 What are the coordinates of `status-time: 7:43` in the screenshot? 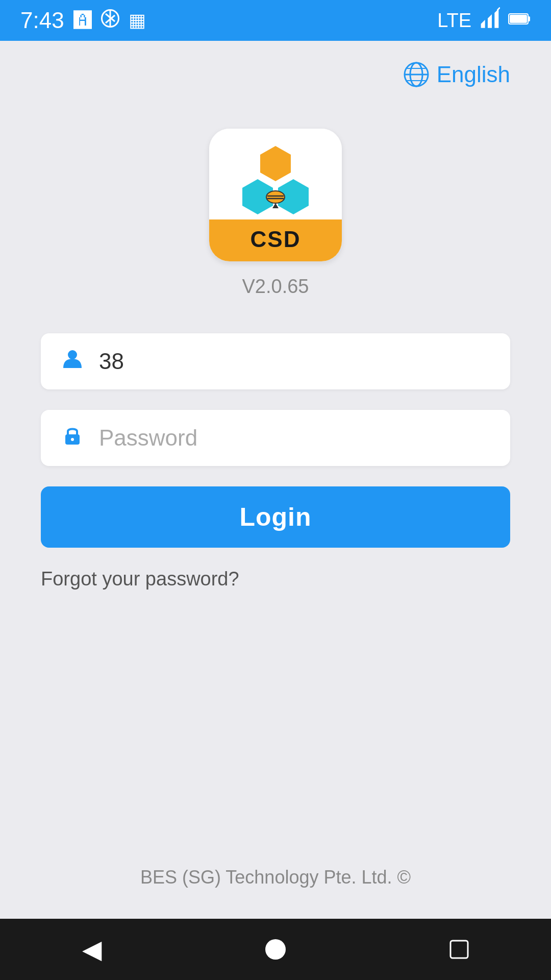 It's located at (42, 20).